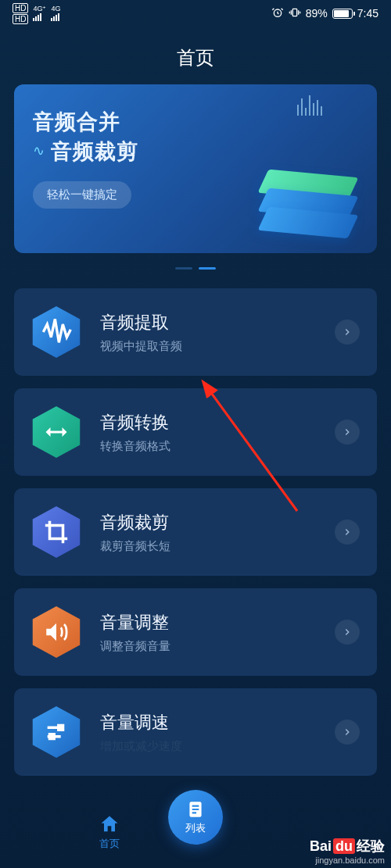  What do you see at coordinates (210, 747) in the screenshot?
I see `card-subtitle: 增加或减少速度` at bounding box center [210, 747].